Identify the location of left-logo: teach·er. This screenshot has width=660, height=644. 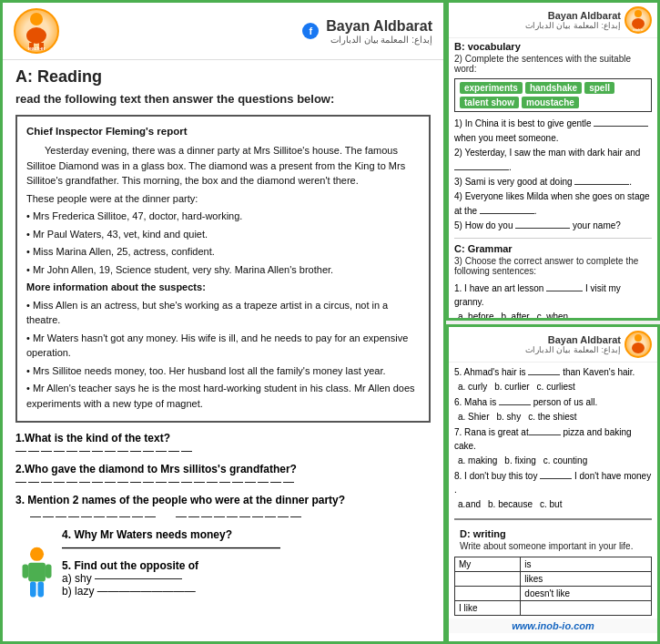
(36, 31).